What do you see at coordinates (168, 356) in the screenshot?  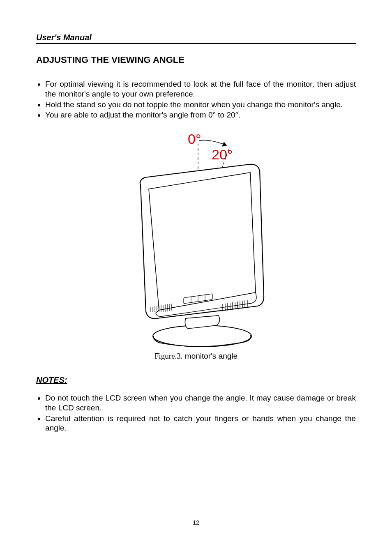 I see `figure-caption-prefix: Figure.3.` at bounding box center [168, 356].